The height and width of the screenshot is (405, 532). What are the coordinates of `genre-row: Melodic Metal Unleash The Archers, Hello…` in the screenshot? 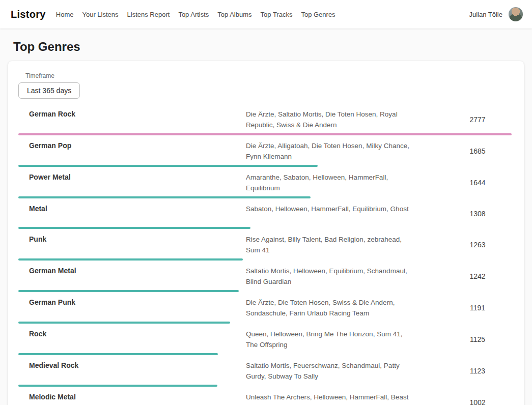 It's located at (266, 396).